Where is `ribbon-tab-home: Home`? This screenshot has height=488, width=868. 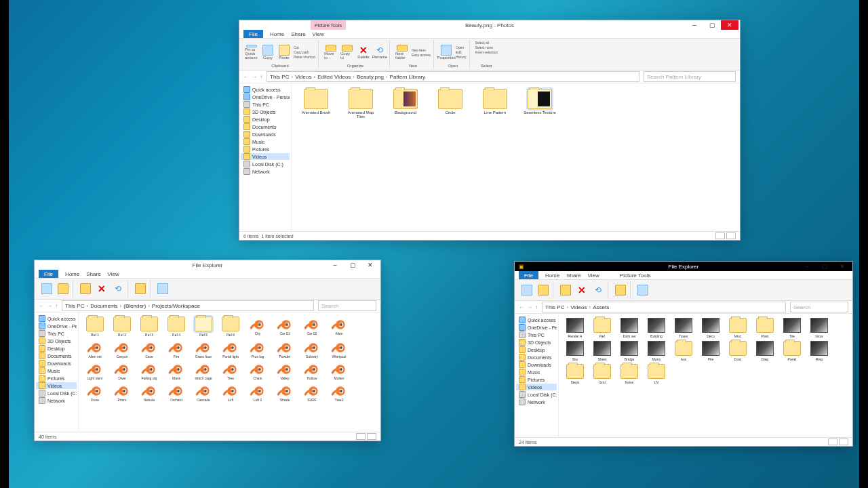
ribbon-tab-home: Home is located at coordinates (72, 274).